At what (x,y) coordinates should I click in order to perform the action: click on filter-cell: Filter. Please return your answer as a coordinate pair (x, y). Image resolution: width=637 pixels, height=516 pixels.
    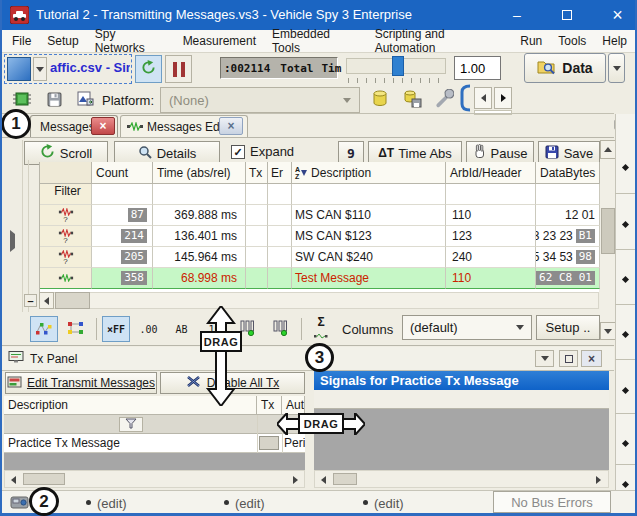
    Looking at the image, I should click on (66, 194).